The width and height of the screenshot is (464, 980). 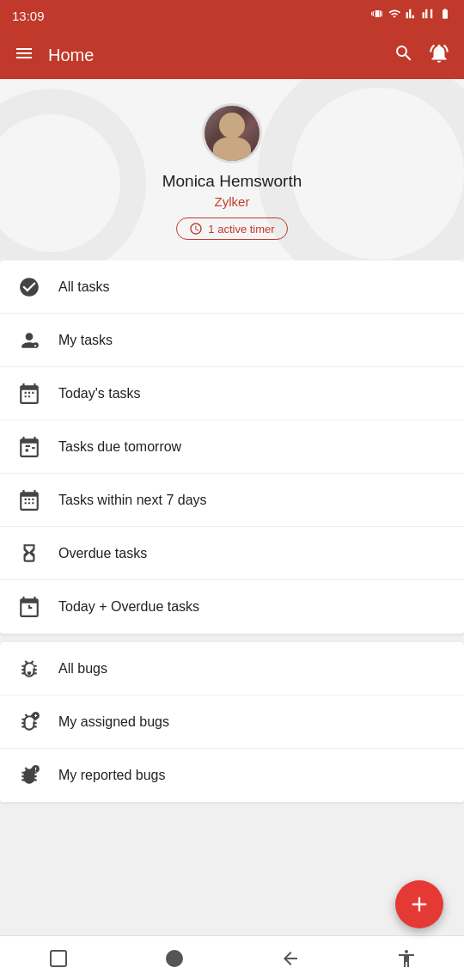 I want to click on avatar-image, so click(x=232, y=133).